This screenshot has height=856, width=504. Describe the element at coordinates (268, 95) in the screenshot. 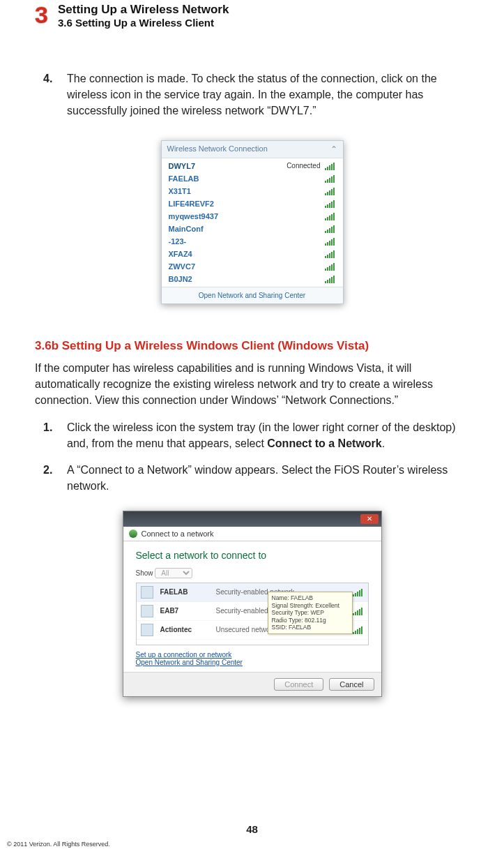

I see `step4-text: The connection is made. To check the sta…` at that location.